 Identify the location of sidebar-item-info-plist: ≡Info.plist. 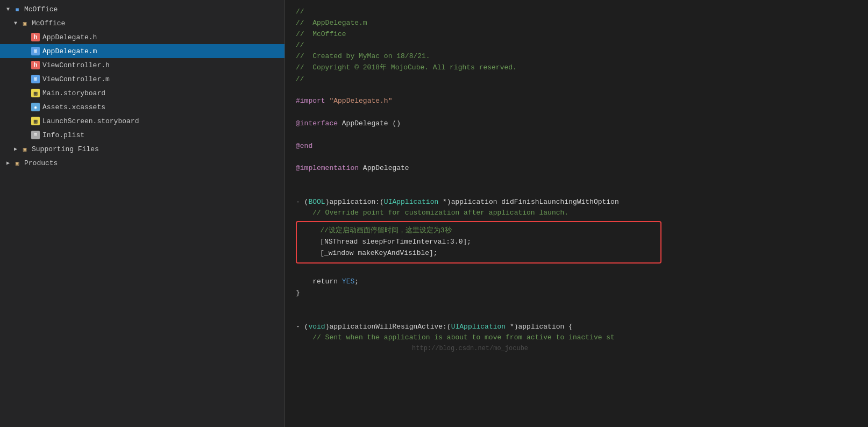
(142, 135).